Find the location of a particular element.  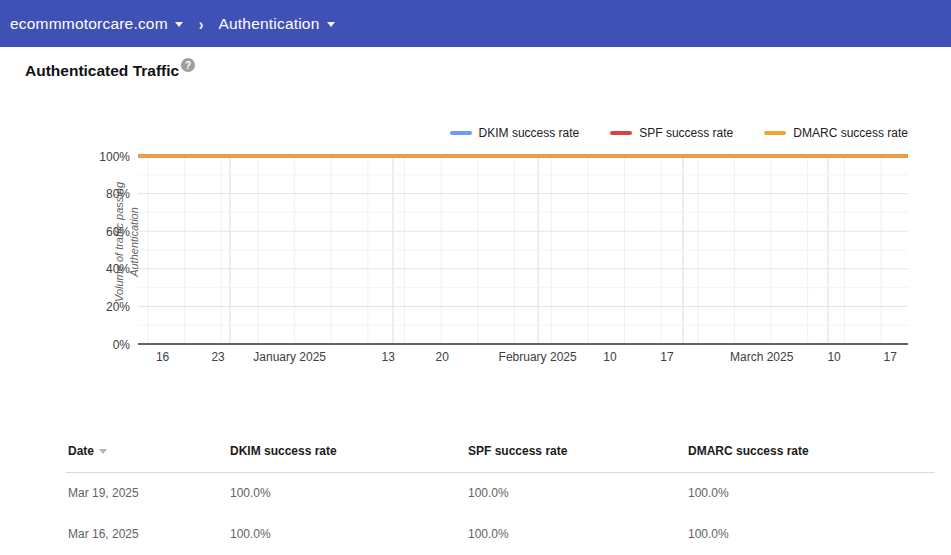

table-row: Mar 16, 2025 100.0% 100.0% 100.0% is located at coordinates (476, 535).